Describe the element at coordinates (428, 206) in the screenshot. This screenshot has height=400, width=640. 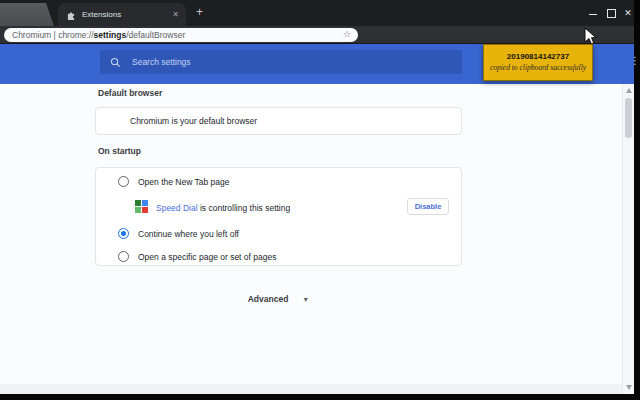
I see `disable-button: Disable` at that location.